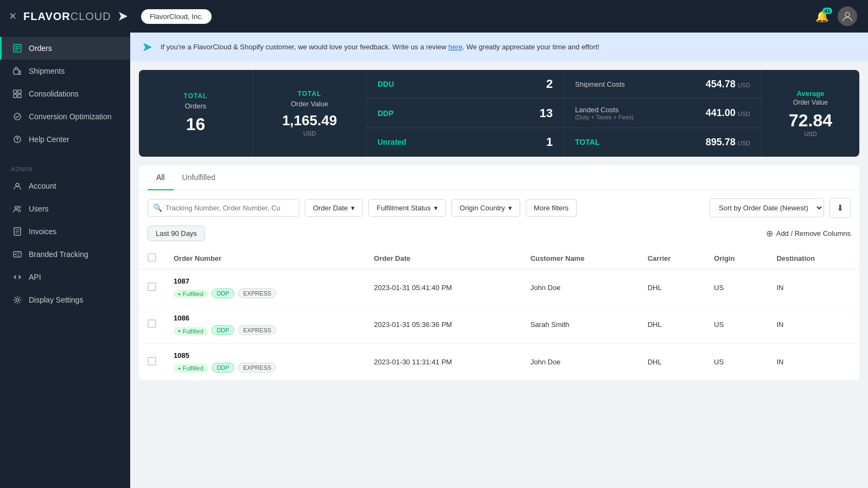 The image size is (868, 488). What do you see at coordinates (663, 85) in the screenshot?
I see `shipment-costs-row: Shipment Costs 454.78 USD` at bounding box center [663, 85].